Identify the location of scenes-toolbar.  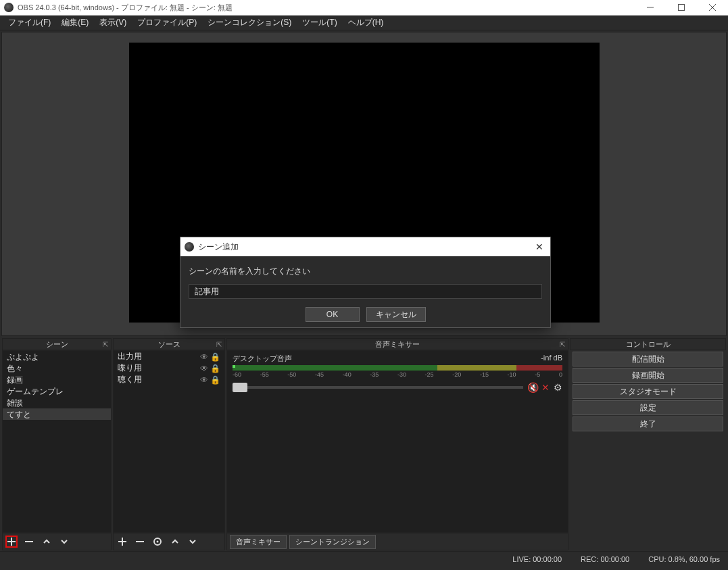
(57, 542).